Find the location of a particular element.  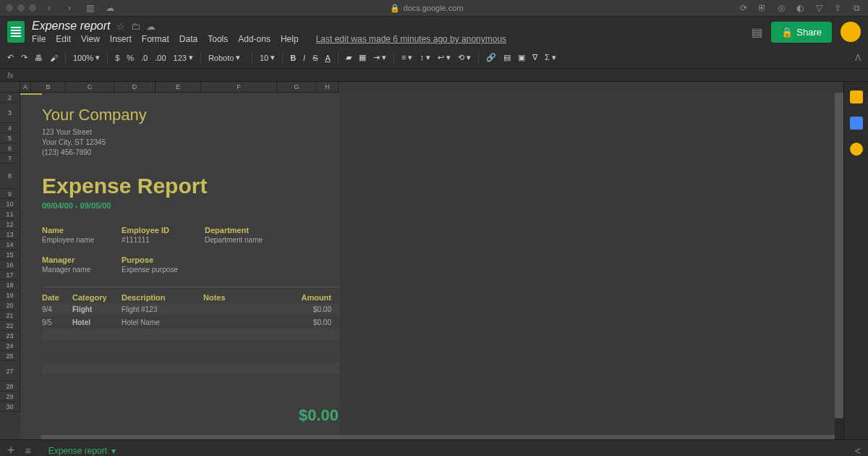

menu-view: View is located at coordinates (90, 39).